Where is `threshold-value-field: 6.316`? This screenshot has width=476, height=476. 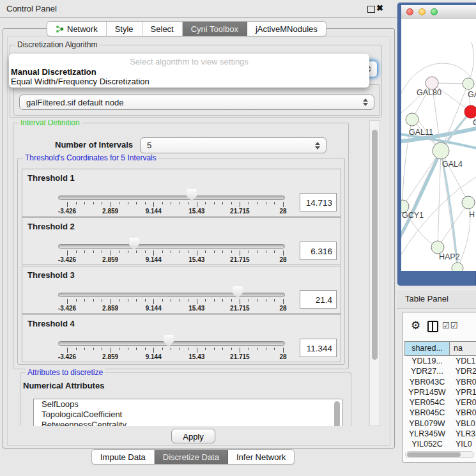 threshold-value-field: 6.316 is located at coordinates (318, 250).